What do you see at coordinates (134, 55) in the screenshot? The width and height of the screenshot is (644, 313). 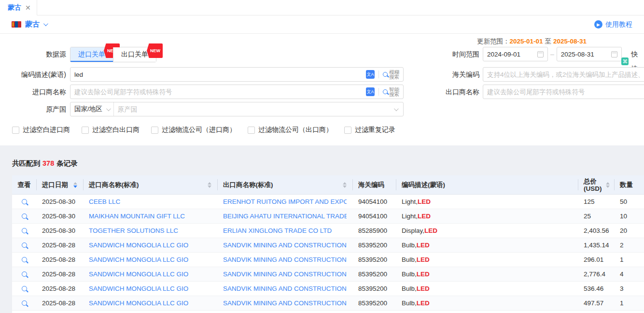 I see `tab-export-declarations: 出口关单 NEW` at bounding box center [134, 55].